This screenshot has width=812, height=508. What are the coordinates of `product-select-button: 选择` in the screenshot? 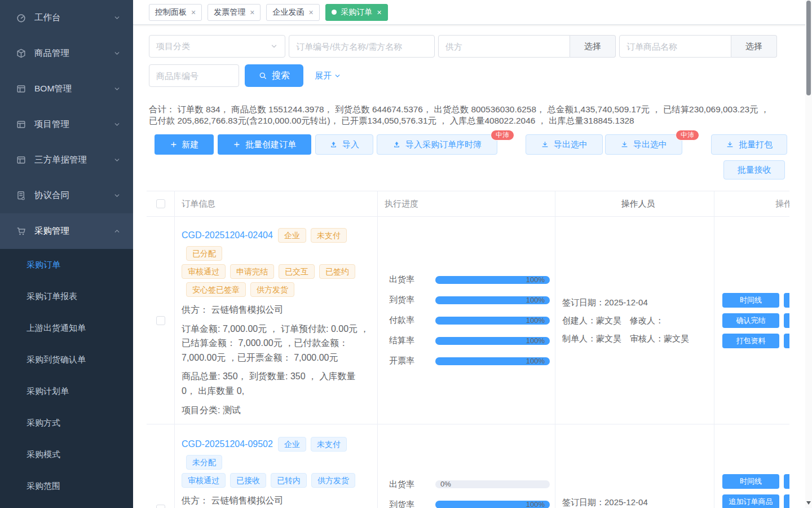 It's located at (754, 46).